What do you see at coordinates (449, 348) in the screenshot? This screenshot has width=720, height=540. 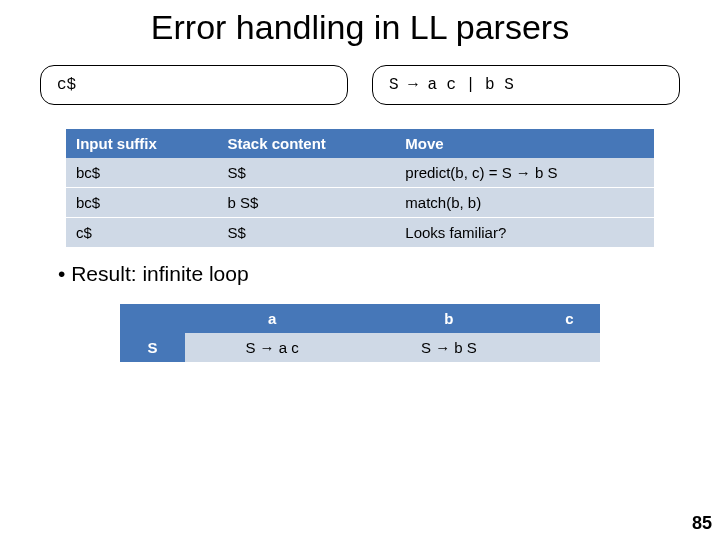 I see `cell: S → b S` at bounding box center [449, 348].